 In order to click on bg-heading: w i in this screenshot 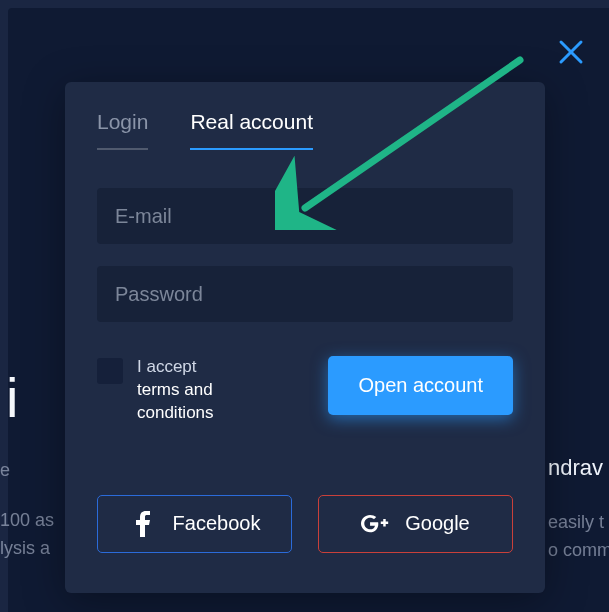, I will do `click(9, 398)`.